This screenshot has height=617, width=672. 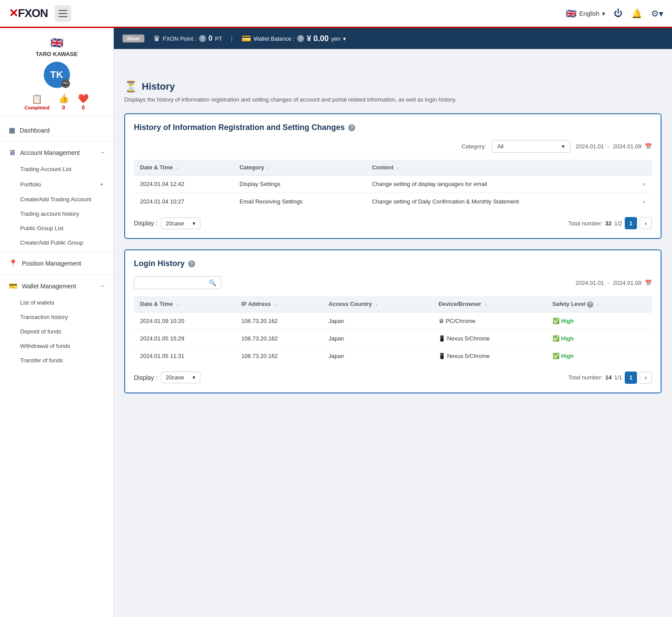 I want to click on dashboard-label: Dashboard, so click(x=35, y=130).